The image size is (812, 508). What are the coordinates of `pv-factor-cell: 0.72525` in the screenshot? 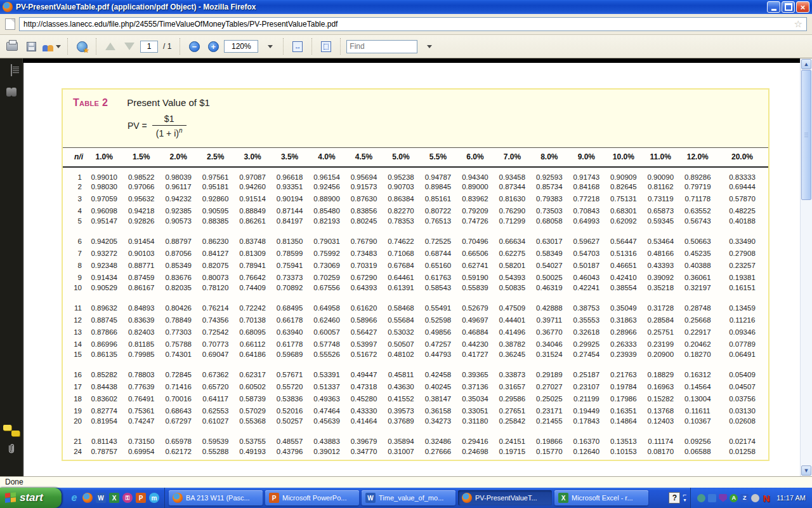 It's located at (438, 241).